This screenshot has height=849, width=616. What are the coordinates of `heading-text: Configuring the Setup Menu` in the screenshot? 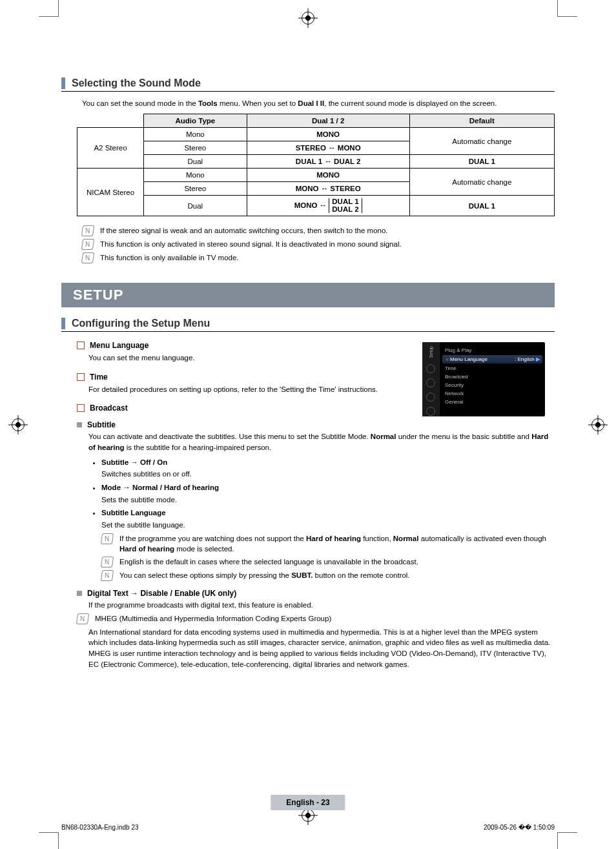 It's located at (141, 323).